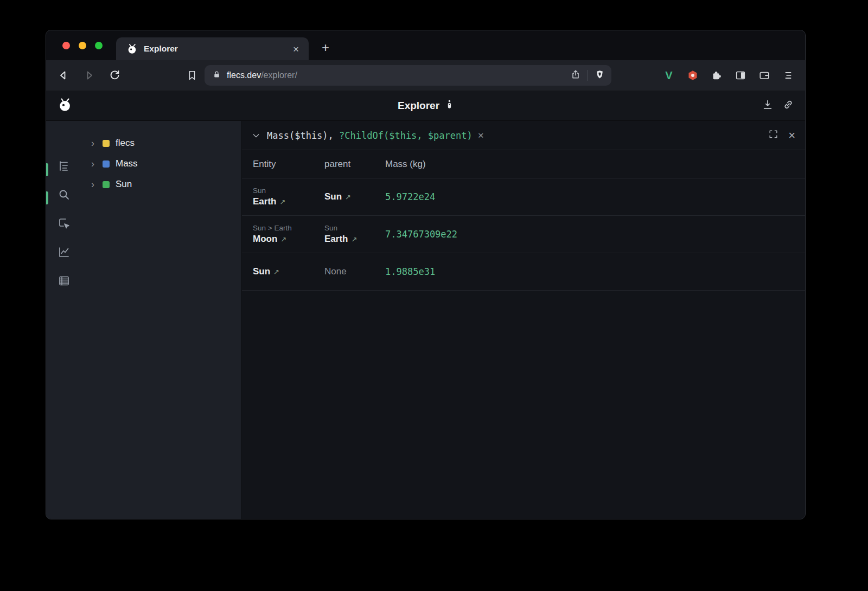 This screenshot has height=591, width=868. I want to click on column-entity: Entity, so click(289, 164).